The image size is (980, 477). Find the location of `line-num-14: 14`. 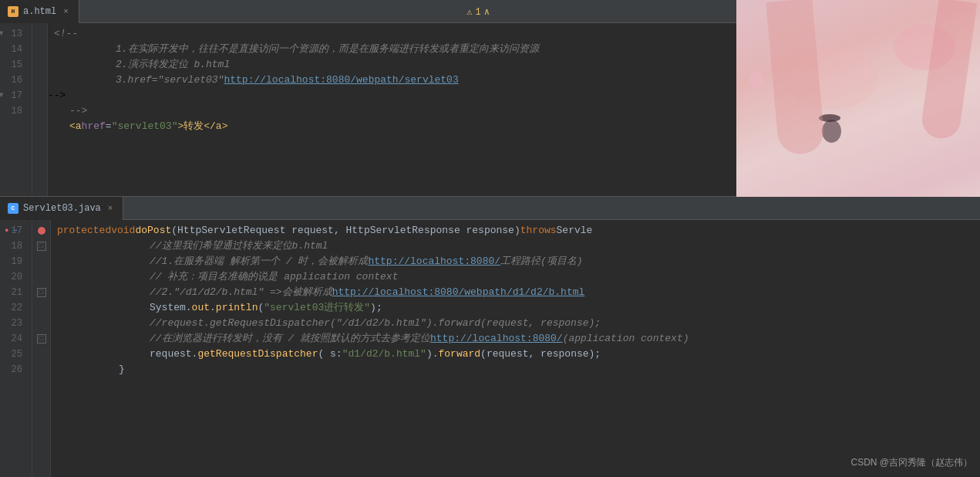

line-num-14: 14 is located at coordinates (14, 49).